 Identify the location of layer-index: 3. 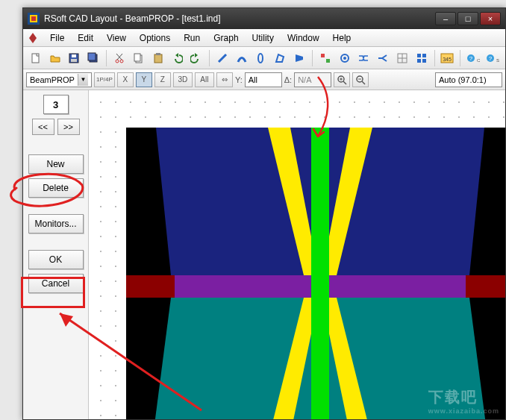
(56, 104).